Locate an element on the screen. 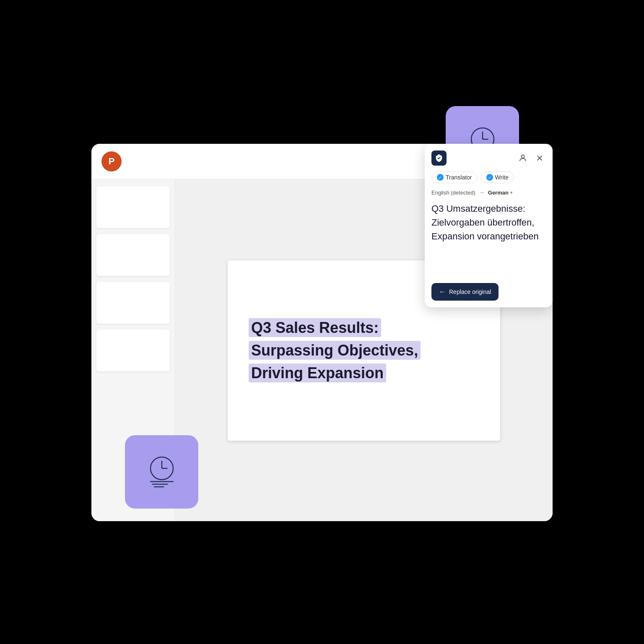 The height and width of the screenshot is (644, 644). lang-arrow: → is located at coordinates (482, 192).